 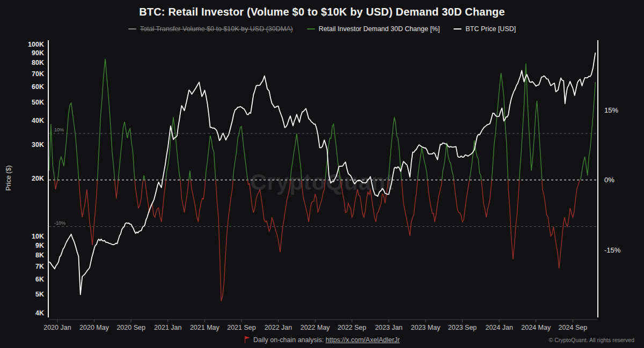 What do you see at coordinates (40, 279) in the screenshot?
I see `left-axis-tick-label: 6K` at bounding box center [40, 279].